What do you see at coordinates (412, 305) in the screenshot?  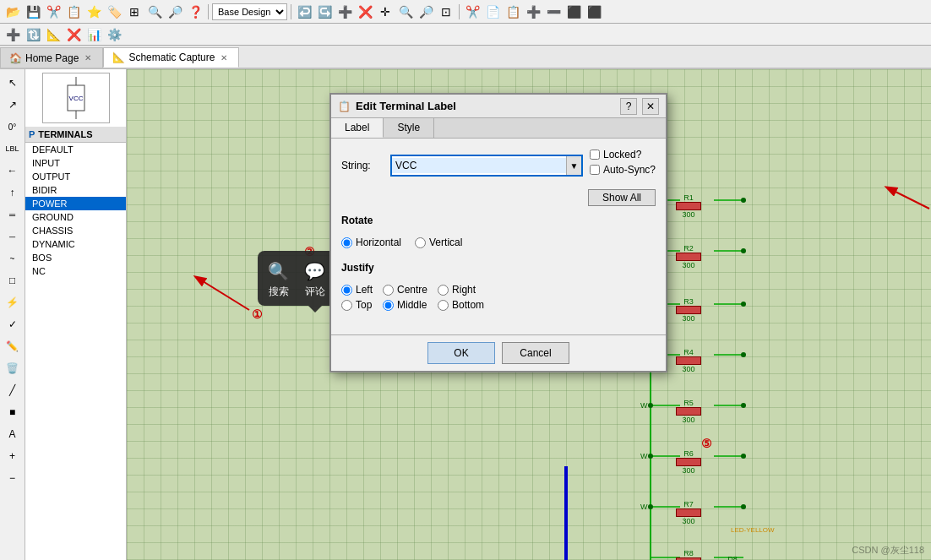 I see `justify-middle-label: Middle` at bounding box center [412, 305].